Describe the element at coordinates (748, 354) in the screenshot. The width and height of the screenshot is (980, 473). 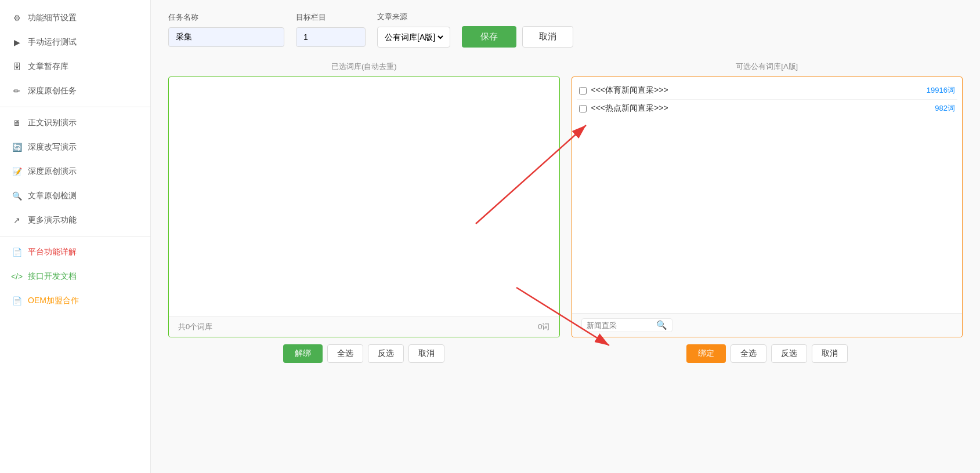
I see `right-select-all-button: 全选` at that location.